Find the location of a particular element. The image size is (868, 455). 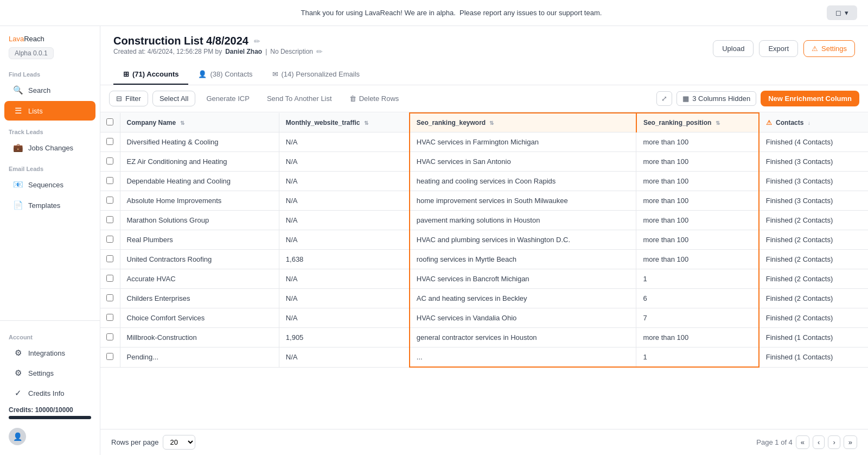

prev-page-button: ‹ is located at coordinates (819, 442).